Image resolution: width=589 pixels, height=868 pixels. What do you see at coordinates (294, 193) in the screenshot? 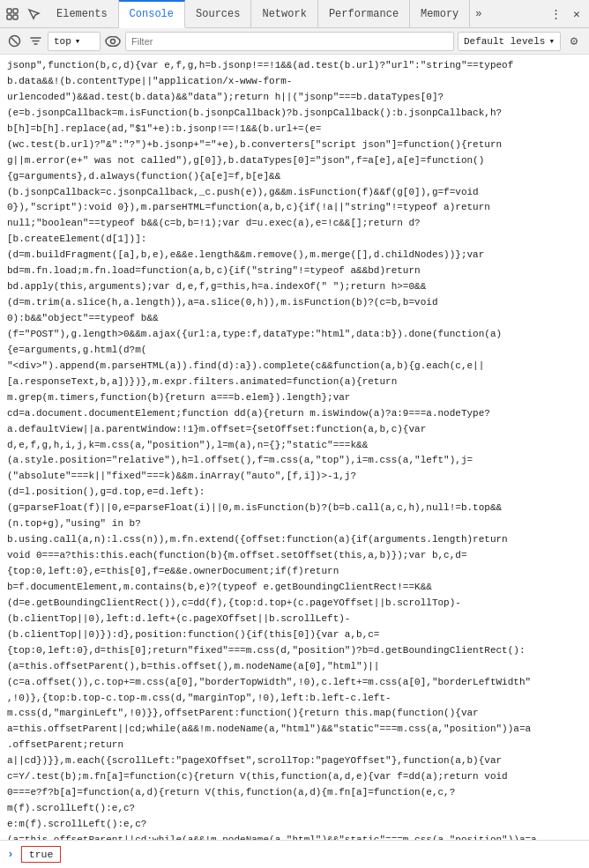
I see `console-line: (b.jsonpCallback=c.jsonpCallback,_c.push…` at bounding box center [294, 193].